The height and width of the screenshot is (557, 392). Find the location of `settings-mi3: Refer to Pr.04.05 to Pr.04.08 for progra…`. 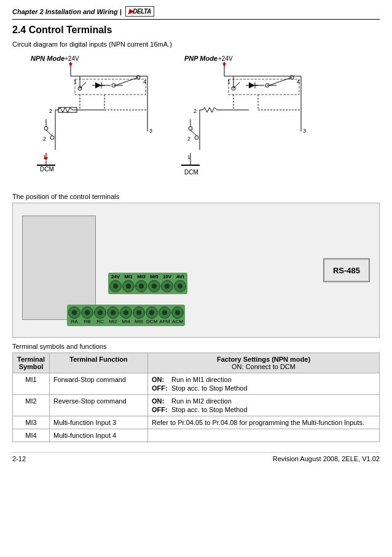

settings-mi3: Refer to Pr.04.05 to Pr.04.08 for progra… is located at coordinates (264, 423).